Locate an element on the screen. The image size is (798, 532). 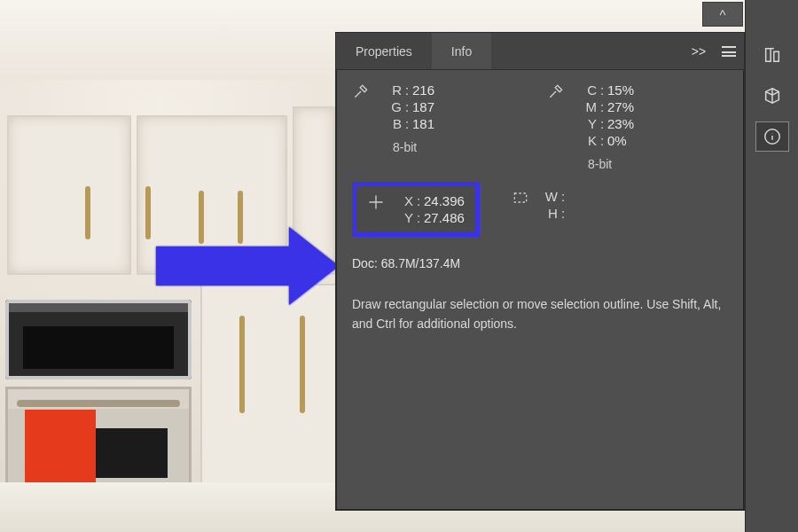
panel-menu-button is located at coordinates (729, 51).